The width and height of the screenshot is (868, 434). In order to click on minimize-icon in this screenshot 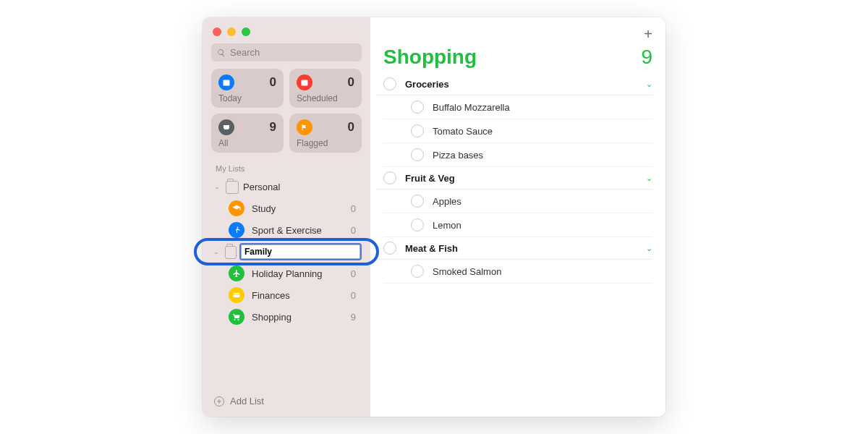, I will do `click(231, 32)`.